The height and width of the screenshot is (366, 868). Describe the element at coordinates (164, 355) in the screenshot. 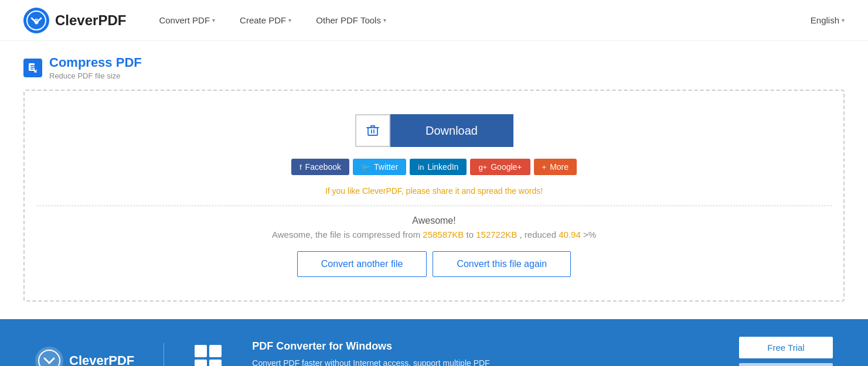

I see `footer-vertical-divider` at that location.